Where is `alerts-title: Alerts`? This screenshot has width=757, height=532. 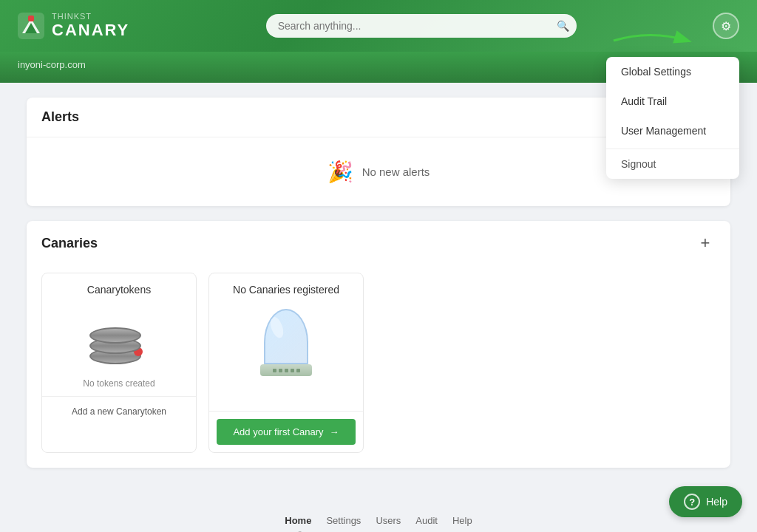
alerts-title: Alerts is located at coordinates (61, 117).